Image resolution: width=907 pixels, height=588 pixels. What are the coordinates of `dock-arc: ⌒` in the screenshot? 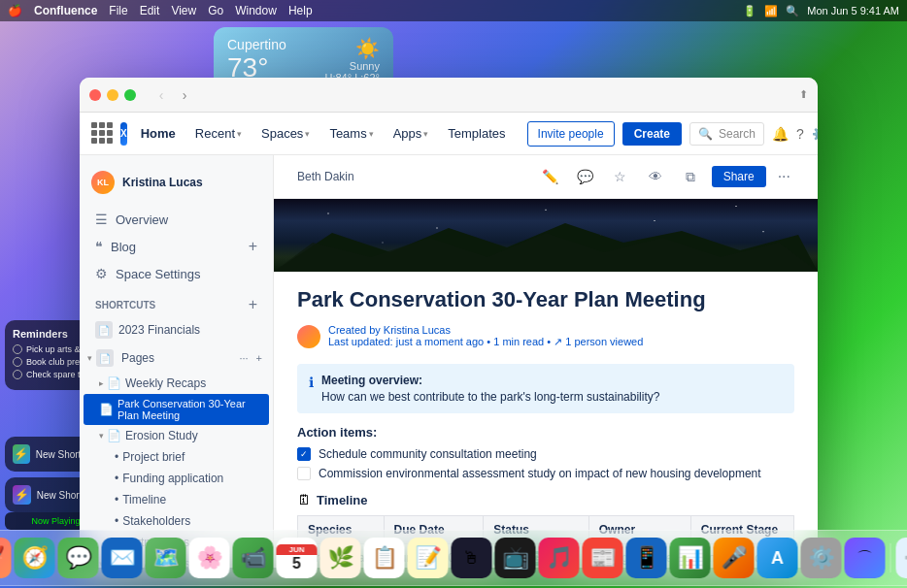 It's located at (865, 558).